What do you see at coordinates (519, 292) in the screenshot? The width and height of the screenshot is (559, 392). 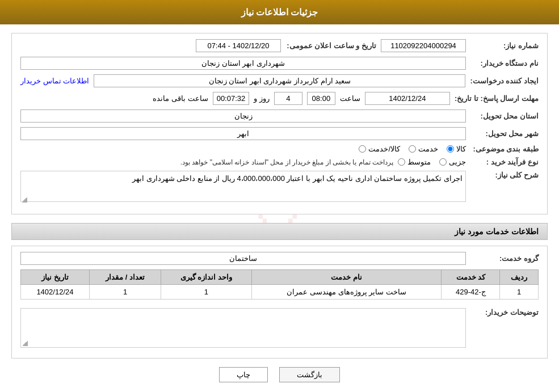 I see `cell-row-num: 1` at bounding box center [519, 292].